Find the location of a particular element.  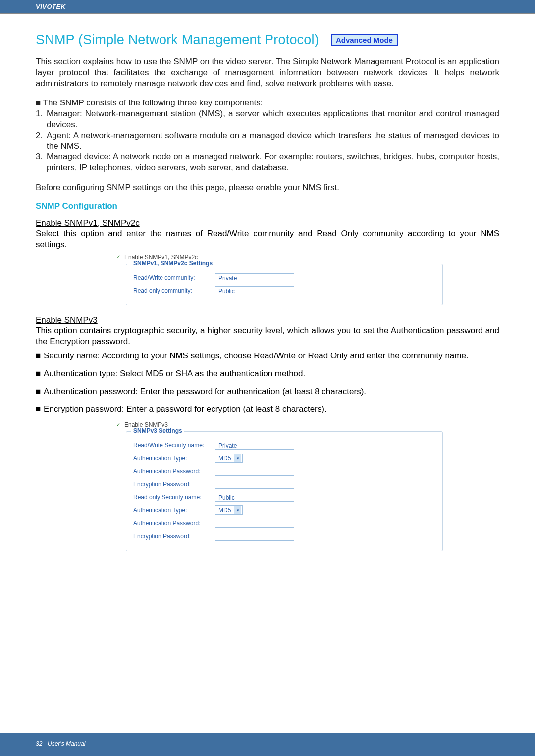

v1v2c-description: Select this option and enter the names o… is located at coordinates (268, 239).